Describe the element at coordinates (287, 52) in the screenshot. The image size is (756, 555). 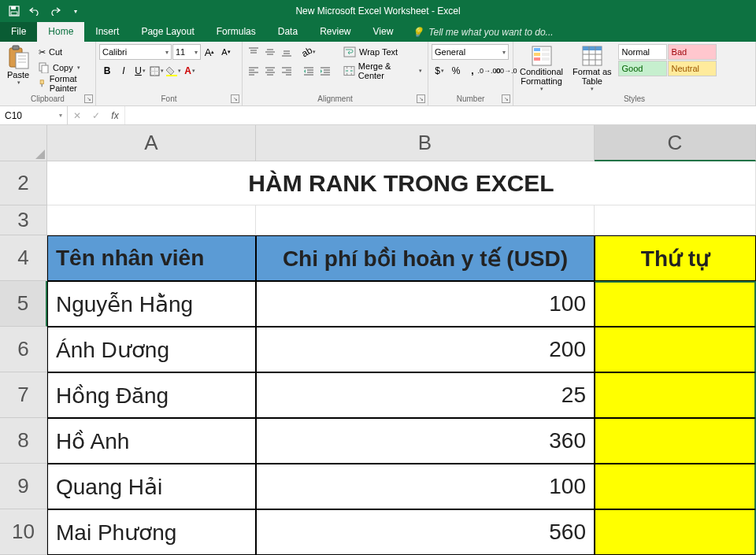
I see `align-bottom-button` at that location.